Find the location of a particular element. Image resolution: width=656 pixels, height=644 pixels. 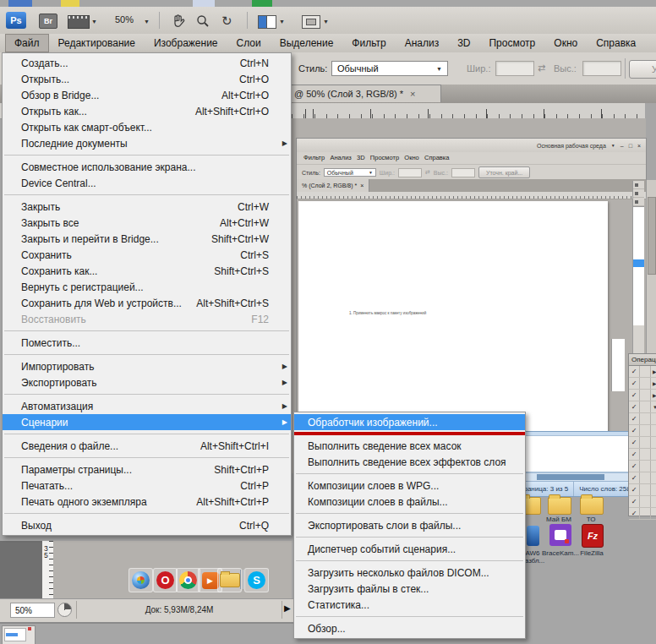

file-menu-item: Открыть как... Alt+Shift+Ctrl+O ▶ is located at coordinates (147, 112).